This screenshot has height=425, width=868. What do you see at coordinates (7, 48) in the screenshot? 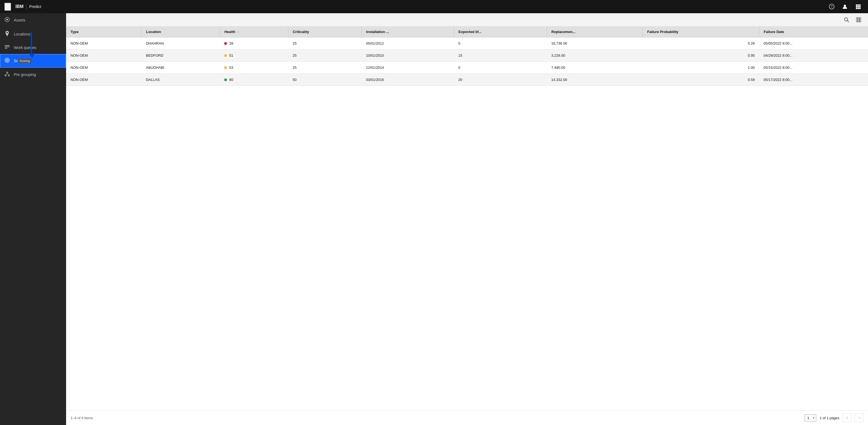
I see `work-queues-icon` at bounding box center [7, 48].